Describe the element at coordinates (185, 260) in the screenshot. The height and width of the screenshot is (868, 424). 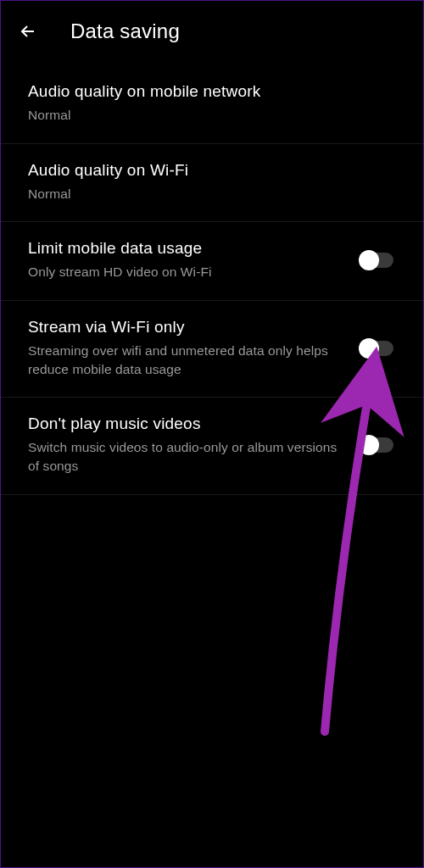
I see `setting-text: Limit mobile data usage Only stream HD v…` at that location.